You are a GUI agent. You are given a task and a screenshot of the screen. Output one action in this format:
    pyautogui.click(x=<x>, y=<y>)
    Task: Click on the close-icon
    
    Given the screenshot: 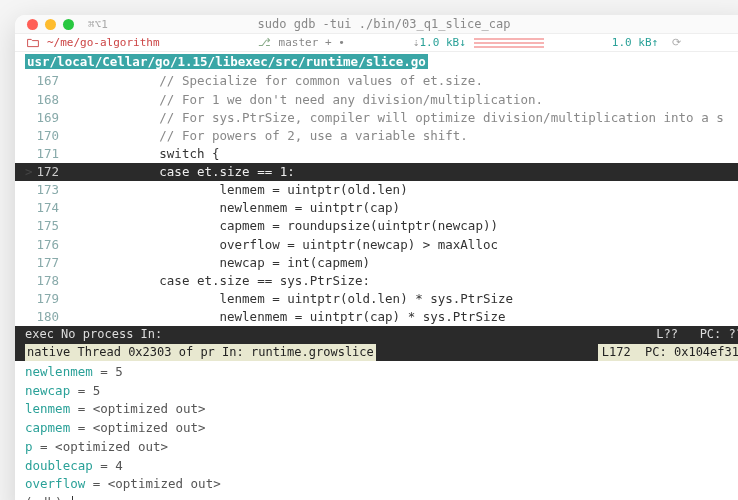 What is the action you would take?
    pyautogui.click(x=32, y=24)
    